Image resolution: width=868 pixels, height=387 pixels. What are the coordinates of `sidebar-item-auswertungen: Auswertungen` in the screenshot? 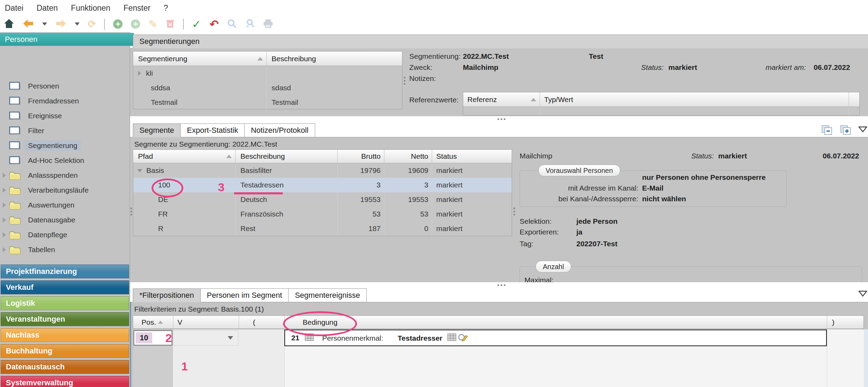 It's located at (65, 205).